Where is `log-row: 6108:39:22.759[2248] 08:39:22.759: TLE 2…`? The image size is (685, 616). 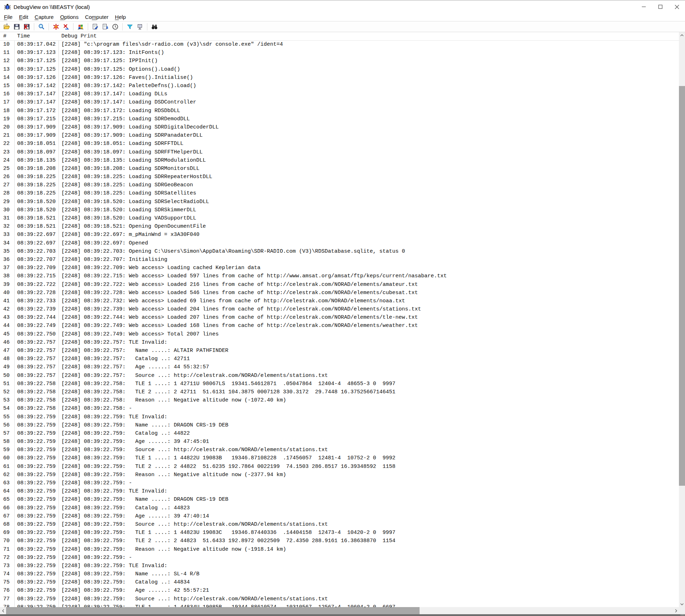 log-row: 6108:39:22.759[2248] 08:39:22.759: TLE 2… is located at coordinates (340, 467).